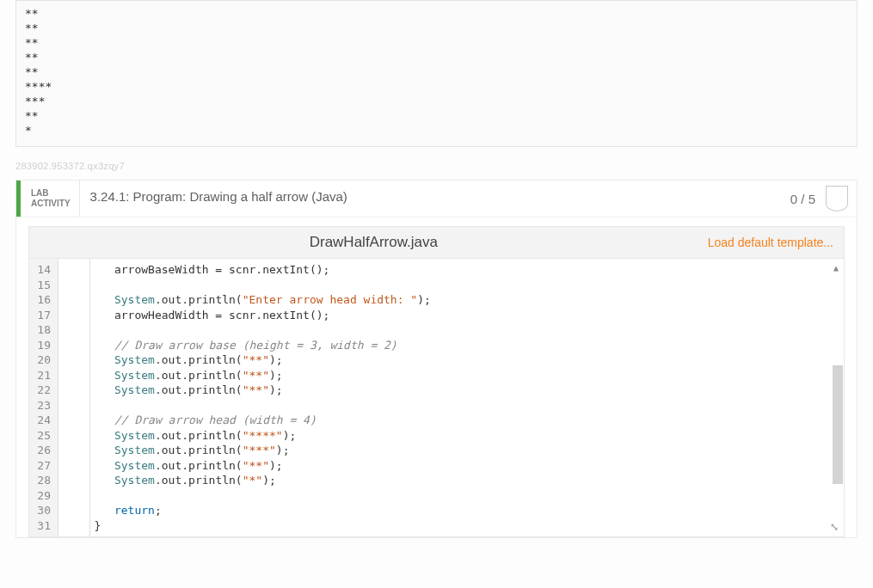 The width and height of the screenshot is (873, 588). I want to click on lab-tag-label2: ACTIVITY, so click(51, 204).